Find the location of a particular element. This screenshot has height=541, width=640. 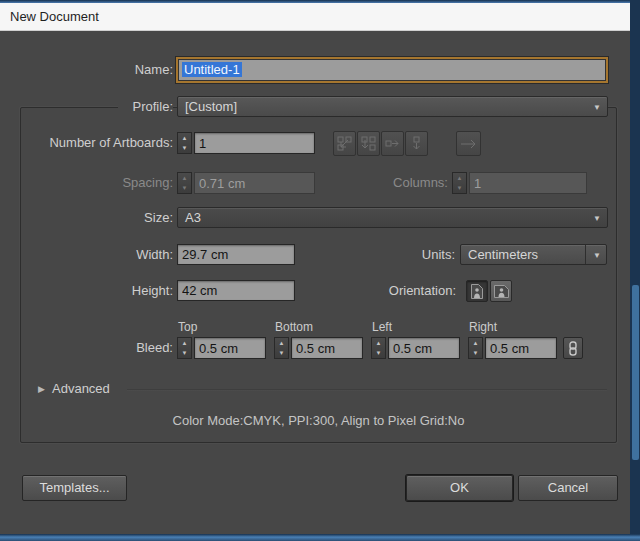

width-label: Width: is located at coordinates (116, 254).